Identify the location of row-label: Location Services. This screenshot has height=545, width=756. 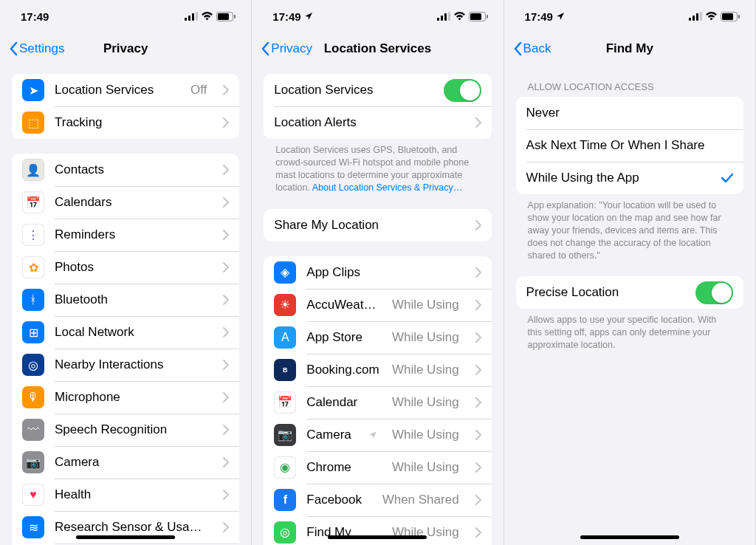
(117, 90).